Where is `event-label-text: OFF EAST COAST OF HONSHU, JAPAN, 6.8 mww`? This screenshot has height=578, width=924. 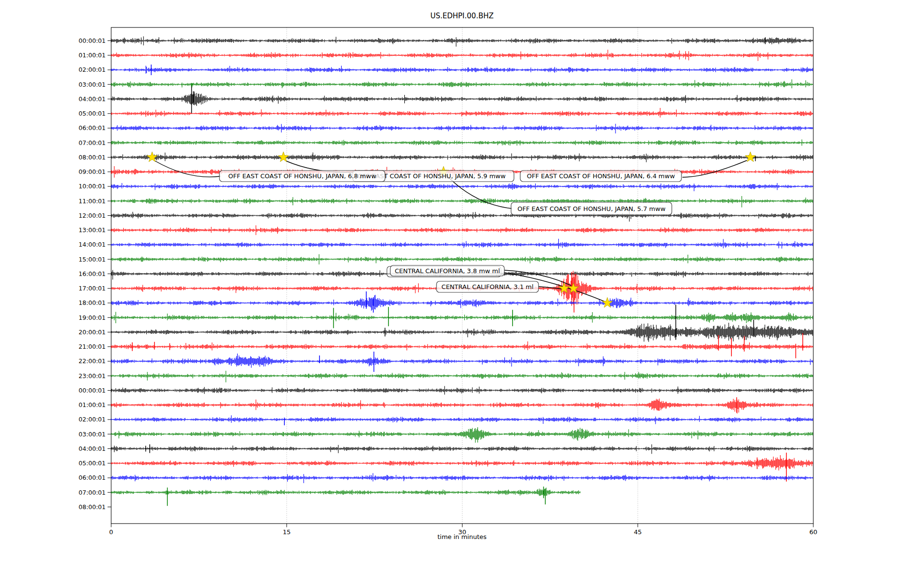
event-label-text: OFF EAST COAST OF HONSHU, JAPAN, 6.8 mww is located at coordinates (302, 176).